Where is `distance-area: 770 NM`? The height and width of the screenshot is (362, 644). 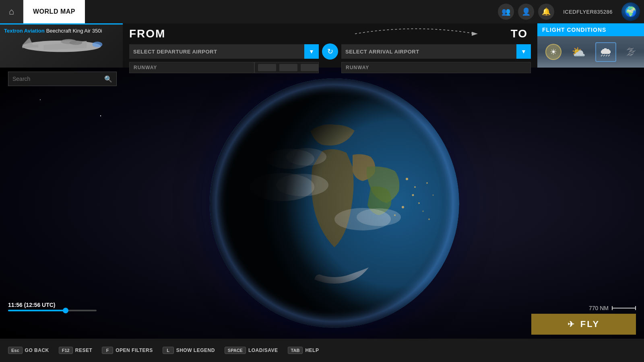 distance-area: 770 NM is located at coordinates (613, 308).